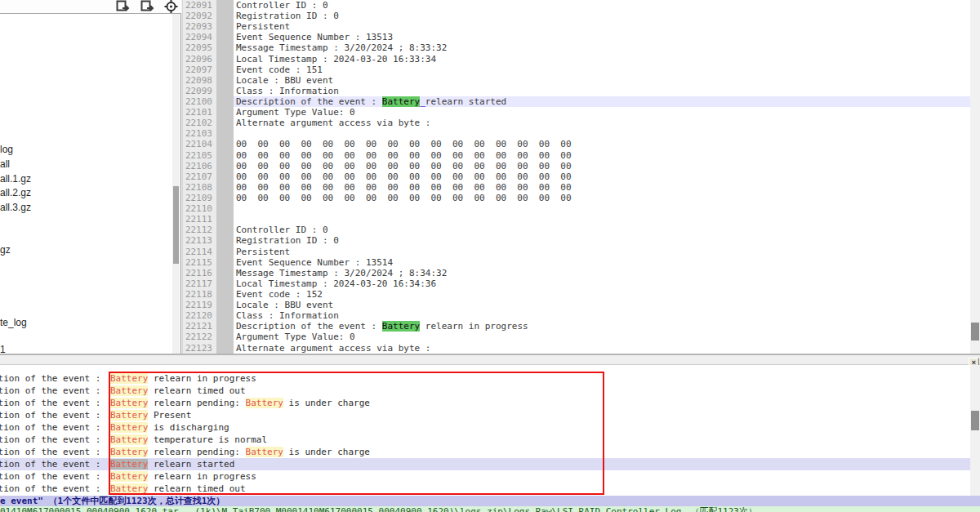 The width and height of the screenshot is (980, 512). I want to click on line-text: Description of the event : Battery_relea…, so click(602, 101).